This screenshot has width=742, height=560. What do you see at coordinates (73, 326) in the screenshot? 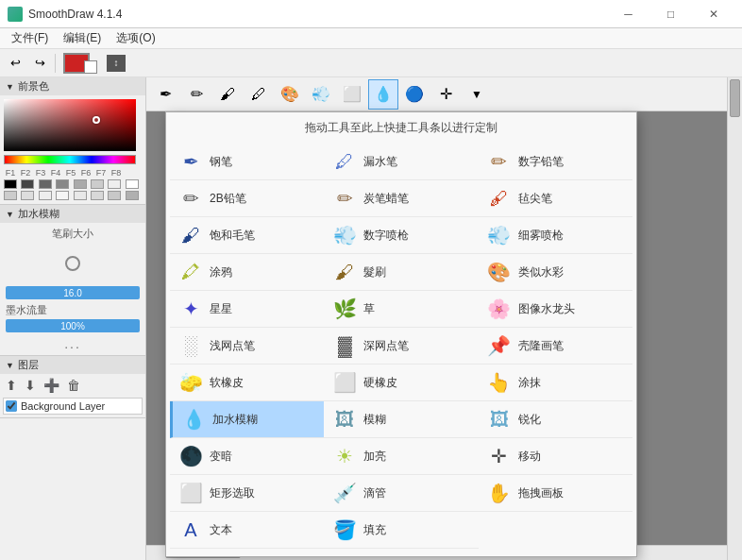
I see `ink-flow-slider: 100%` at bounding box center [73, 326].